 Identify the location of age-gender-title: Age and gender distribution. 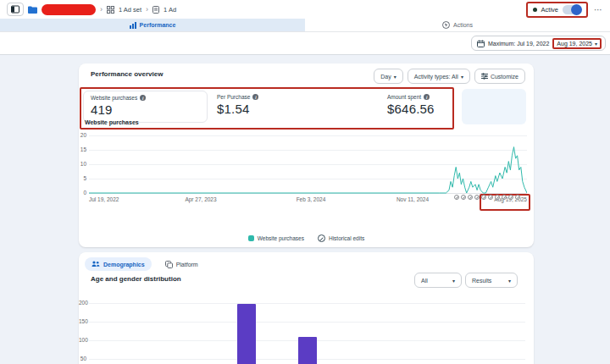
(136, 279).